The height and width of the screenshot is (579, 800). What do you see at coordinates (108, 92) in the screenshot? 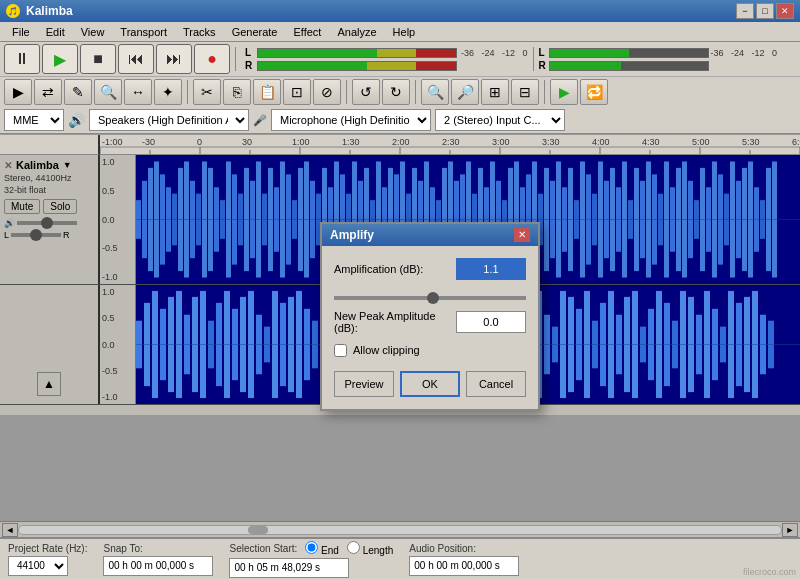
I see `tool-zoom: 🔍` at bounding box center [108, 92].